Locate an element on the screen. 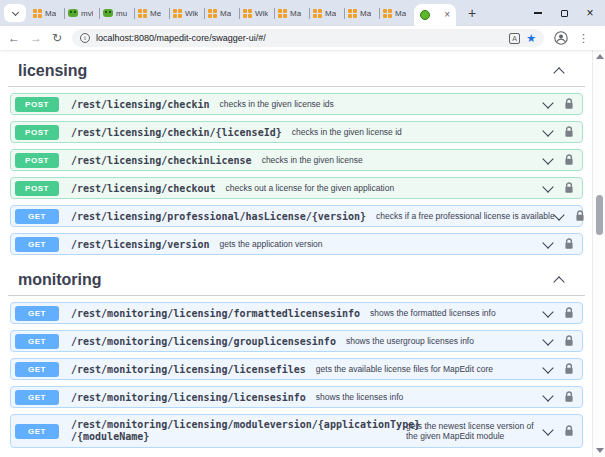  endpoint-path: /rest/monitoring/licensing/formattedlice… is located at coordinates (216, 314).